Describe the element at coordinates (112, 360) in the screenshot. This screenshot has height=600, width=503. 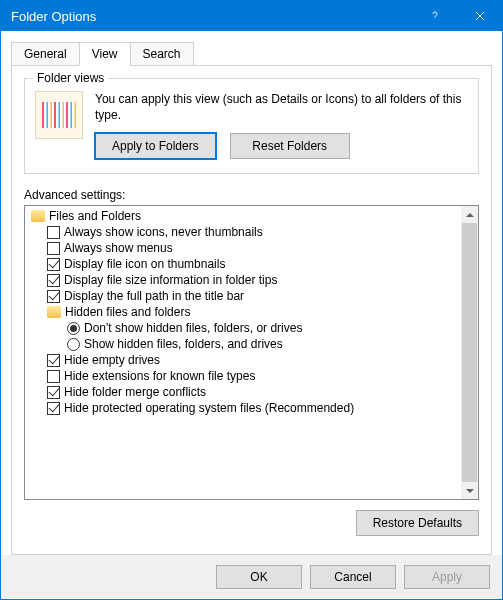
I see `tree-item-label: Hide empty drives` at that location.